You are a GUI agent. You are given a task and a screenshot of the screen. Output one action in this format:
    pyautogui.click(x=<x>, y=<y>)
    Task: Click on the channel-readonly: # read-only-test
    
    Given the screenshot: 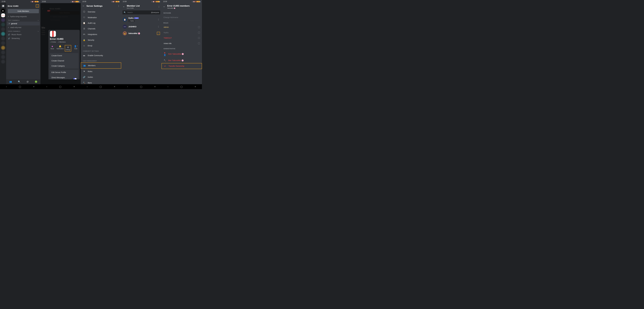 What is the action you would take?
    pyautogui.click(x=24, y=28)
    